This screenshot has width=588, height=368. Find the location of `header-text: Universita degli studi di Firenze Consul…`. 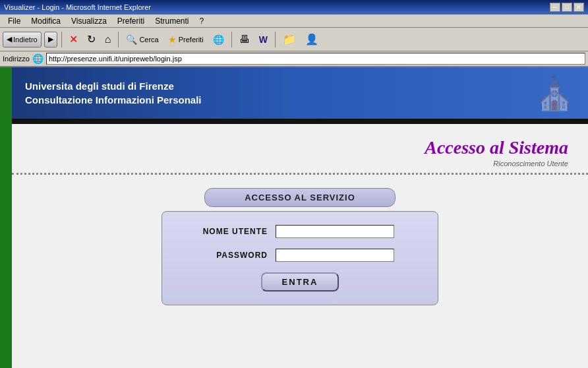

header-text: Universita degli studi di Firenze Consul… is located at coordinates (113, 93).